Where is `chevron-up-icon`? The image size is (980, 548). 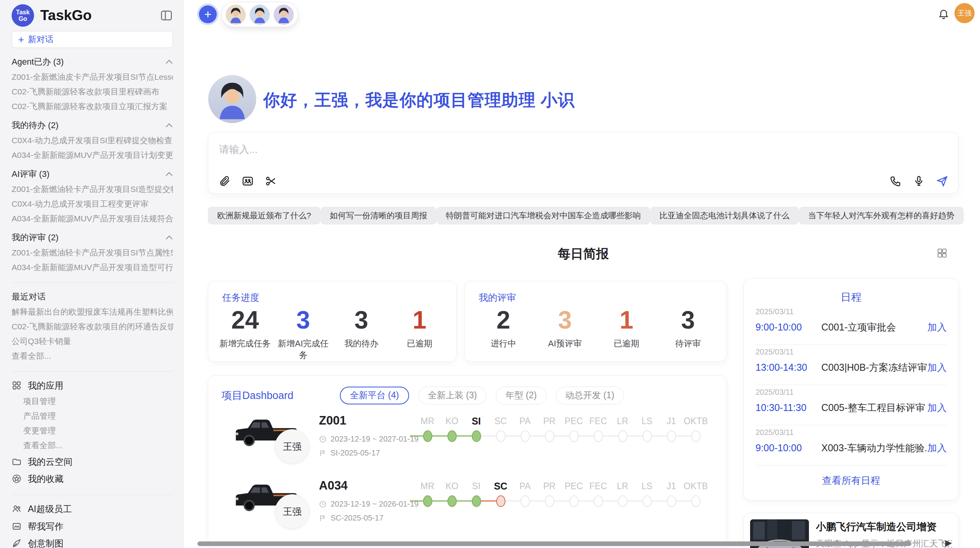
chevron-up-icon is located at coordinates (169, 62).